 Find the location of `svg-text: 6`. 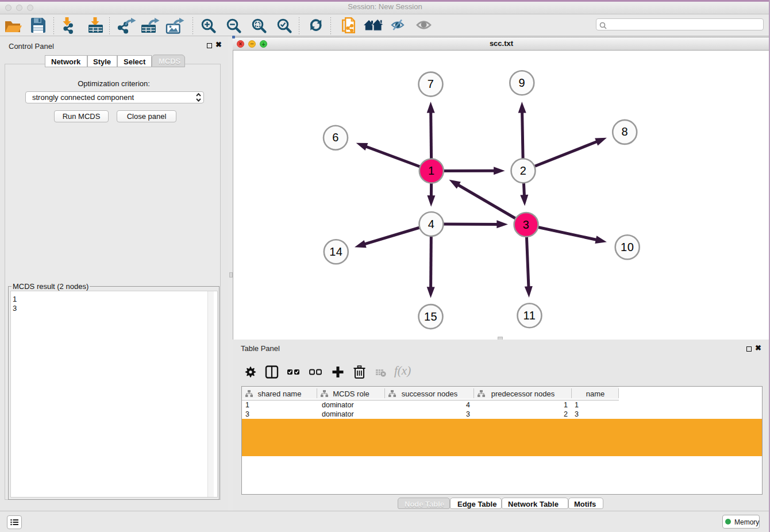

svg-text: 6 is located at coordinates (336, 137).